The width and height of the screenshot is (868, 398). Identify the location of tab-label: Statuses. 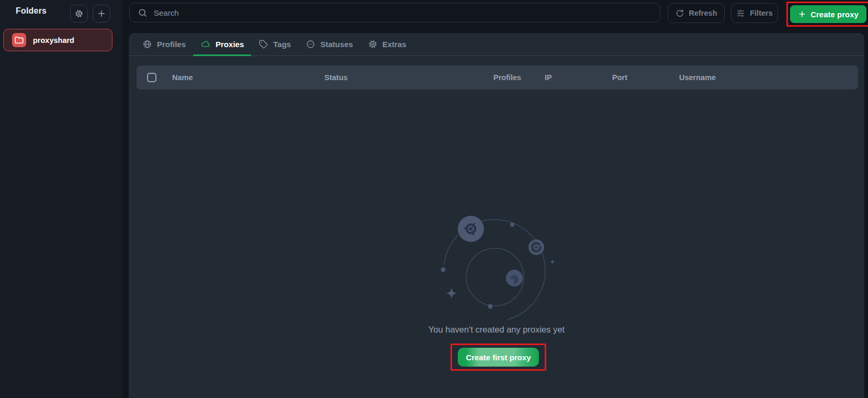
(337, 44).